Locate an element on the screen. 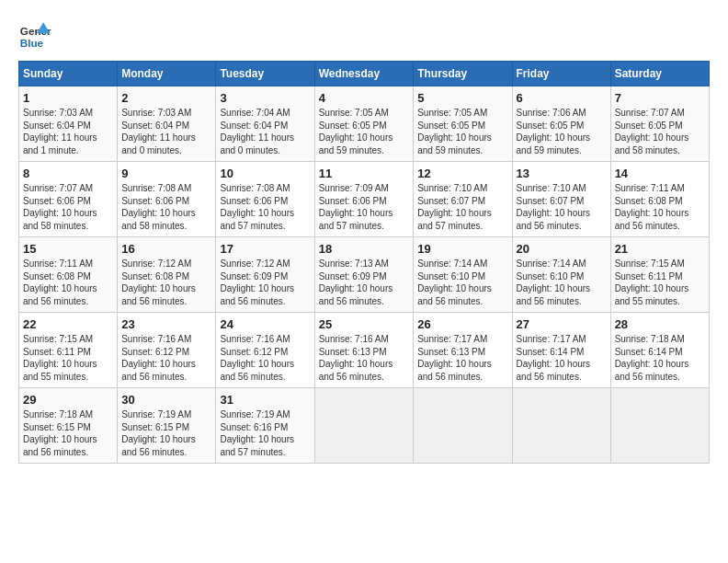 The height and width of the screenshot is (563, 728). calendar-cell: 11 Sunrise: 7:09 AMSunset: 6:06 PMDaylig… is located at coordinates (364, 200).